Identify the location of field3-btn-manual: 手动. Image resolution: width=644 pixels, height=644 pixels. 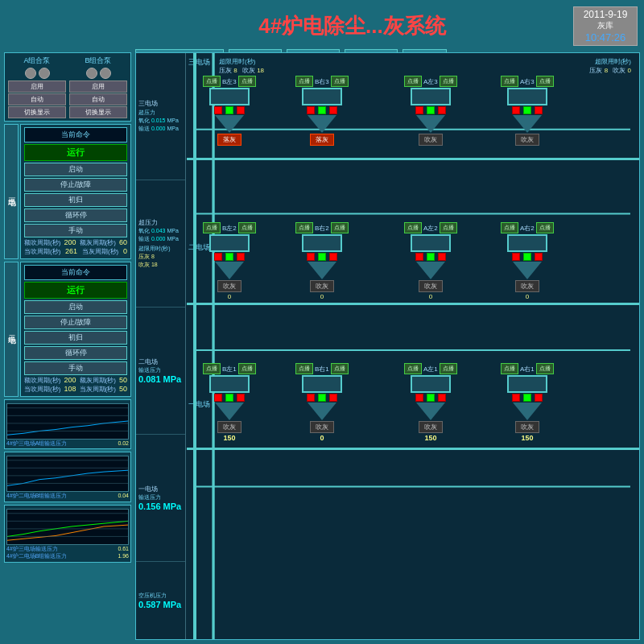
(76, 230).